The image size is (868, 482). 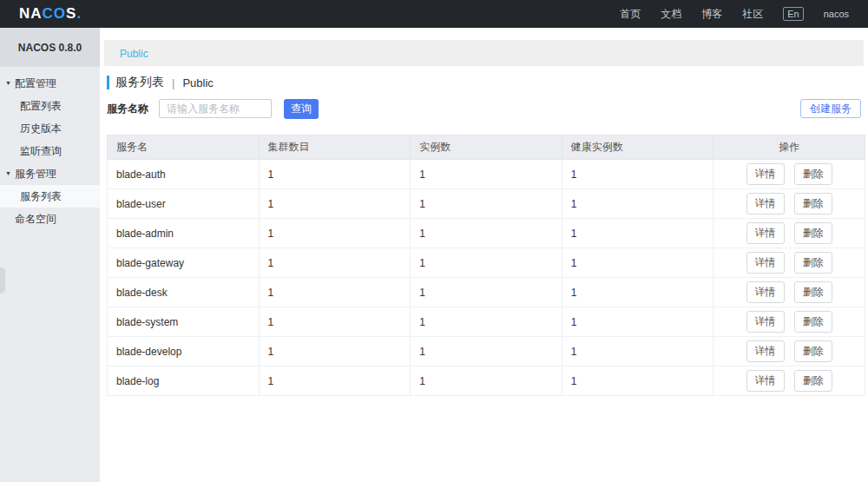 What do you see at coordinates (486, 352) in the screenshot?
I see `table-row: blade-develop 1 1 1 详情 删除` at bounding box center [486, 352].